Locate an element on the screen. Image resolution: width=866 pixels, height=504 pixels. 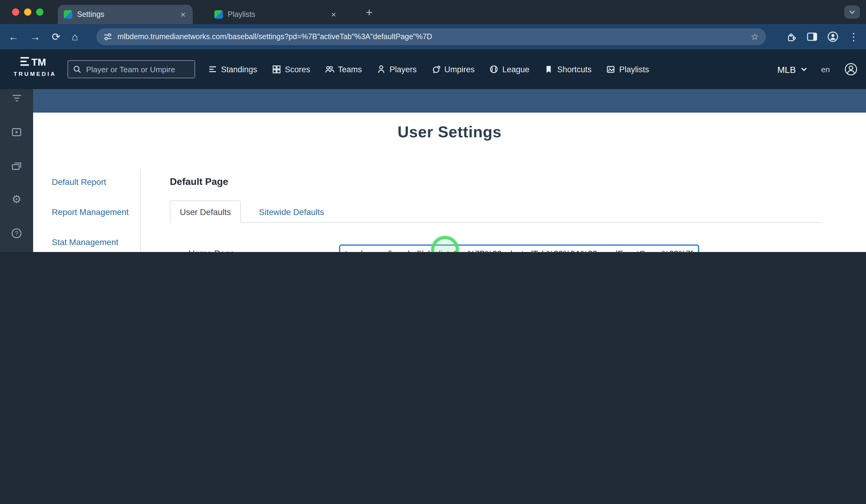
cards-stack-icon is located at coordinates (16, 166).